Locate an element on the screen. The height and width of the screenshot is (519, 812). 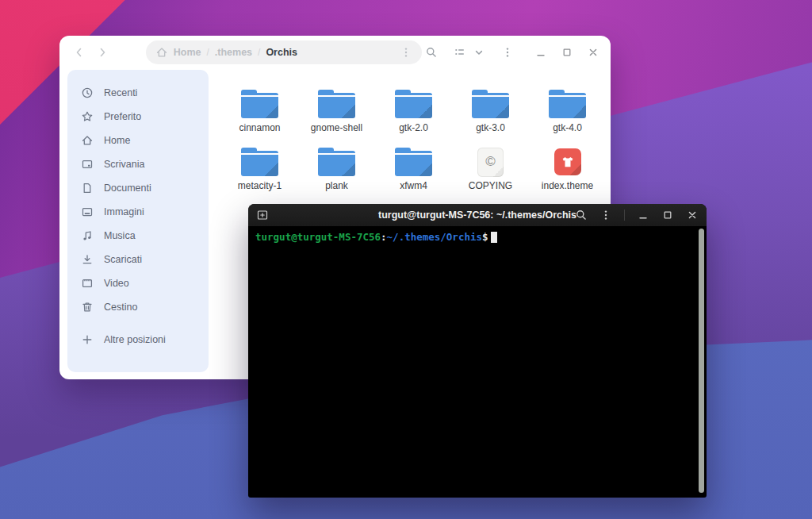
document-icon is located at coordinates (87, 188).